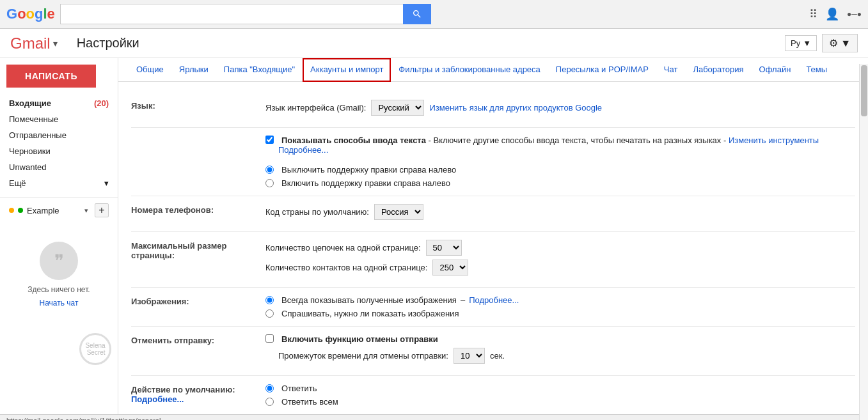  I want to click on apps-icon: ⠿, so click(814, 14).